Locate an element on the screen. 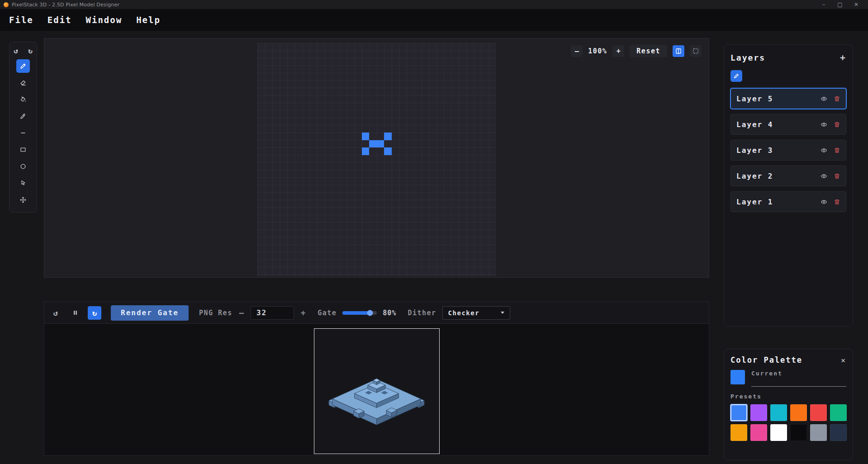 The image size is (868, 464). rectangle-tool-button is located at coordinates (23, 150).